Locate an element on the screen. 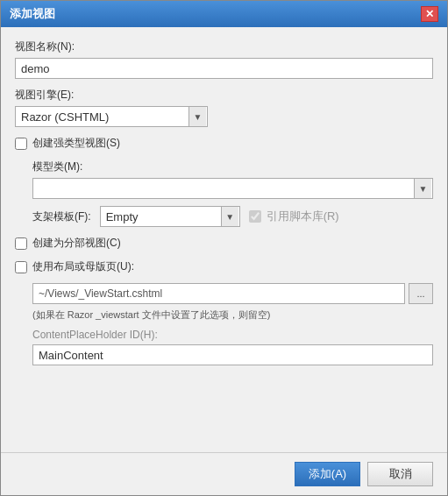  model-class-label: 模型类(M): is located at coordinates (233, 167).